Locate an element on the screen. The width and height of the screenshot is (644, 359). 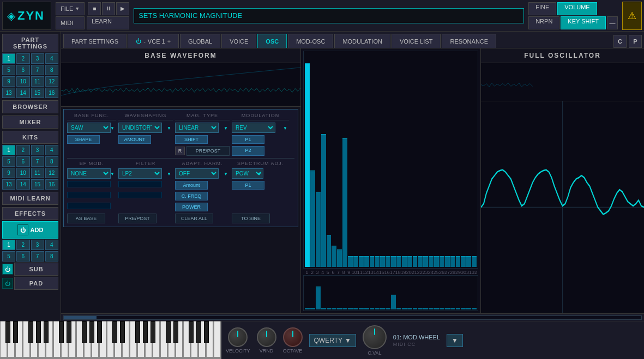
pad-button: PAD is located at coordinates (36, 283).